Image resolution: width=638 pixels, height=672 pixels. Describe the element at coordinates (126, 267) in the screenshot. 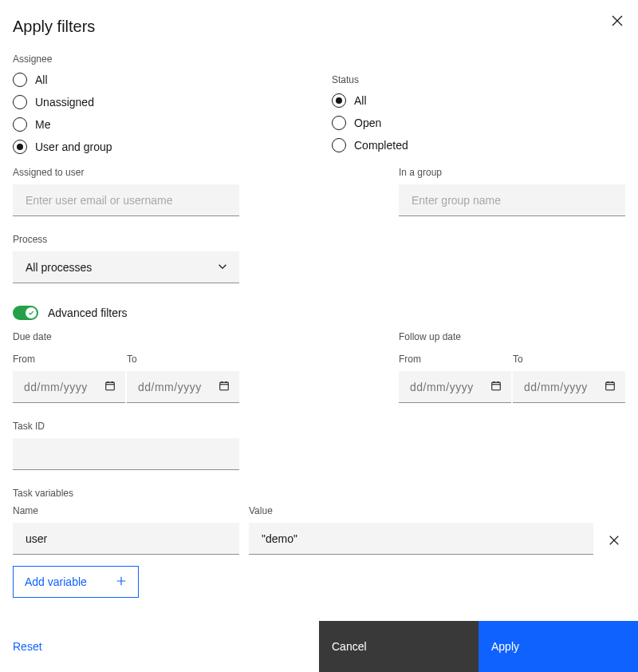

I see `process-select: All processes` at that location.